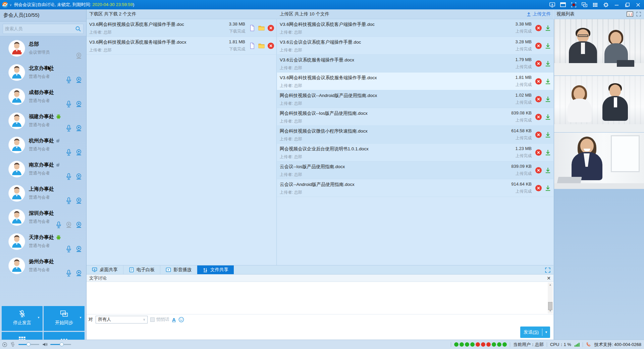 This screenshot has width=644, height=349. What do you see at coordinates (43, 49) in the screenshot?
I see `participant-row: 总部 会议管理员` at bounding box center [43, 49].